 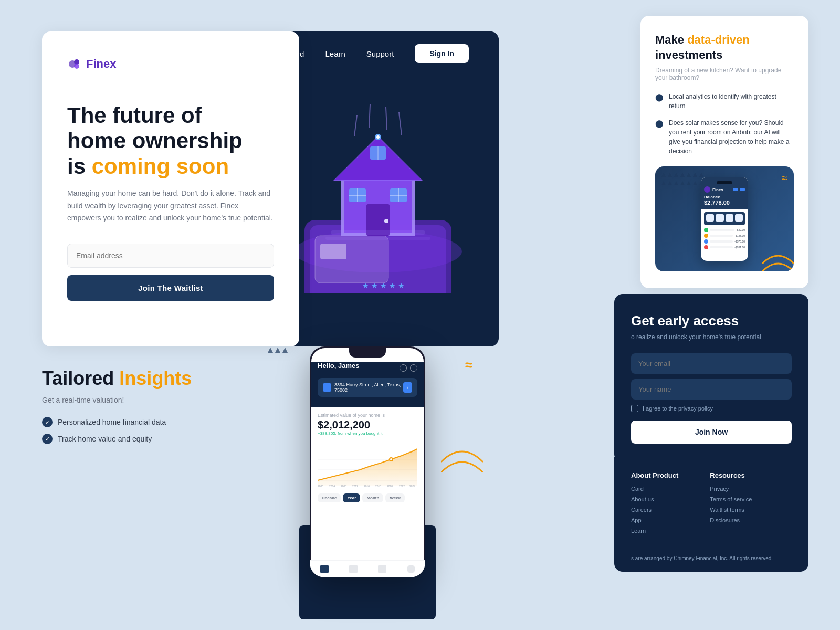 I want to click on nav-chart-icon, so click(x=382, y=569).